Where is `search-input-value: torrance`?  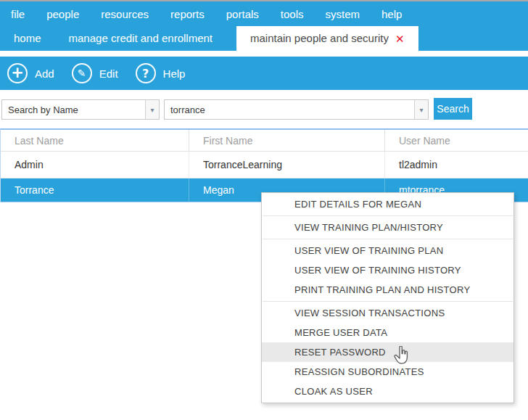 search-input-value: torrance is located at coordinates (289, 110).